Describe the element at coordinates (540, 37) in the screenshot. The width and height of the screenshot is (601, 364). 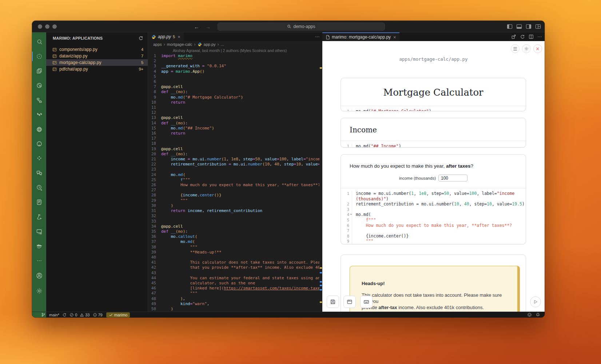
I see `more-actions-icon: ⋯` at that location.